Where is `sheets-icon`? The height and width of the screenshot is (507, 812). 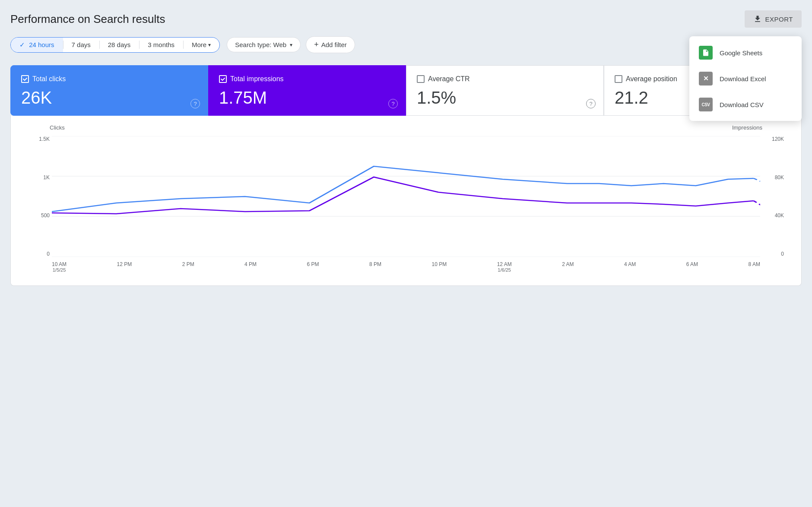
sheets-icon is located at coordinates (706, 53).